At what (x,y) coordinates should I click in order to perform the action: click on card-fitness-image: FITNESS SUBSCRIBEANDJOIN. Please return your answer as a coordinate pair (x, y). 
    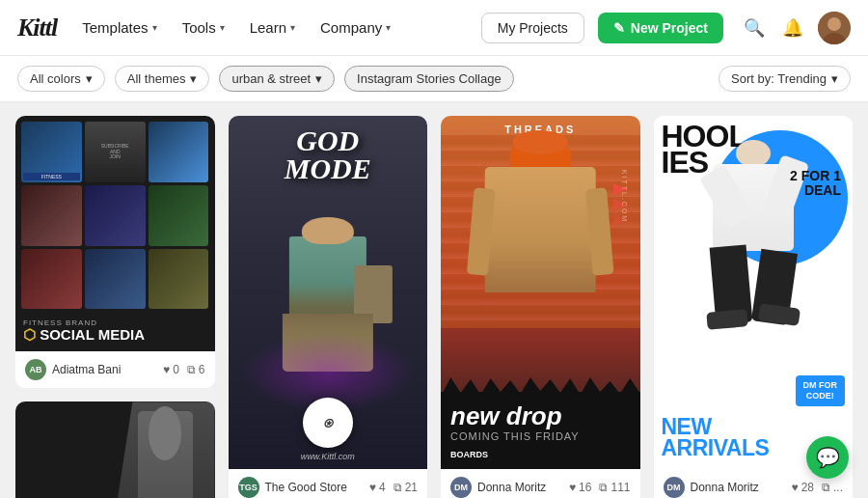
    Looking at the image, I should click on (116, 234).